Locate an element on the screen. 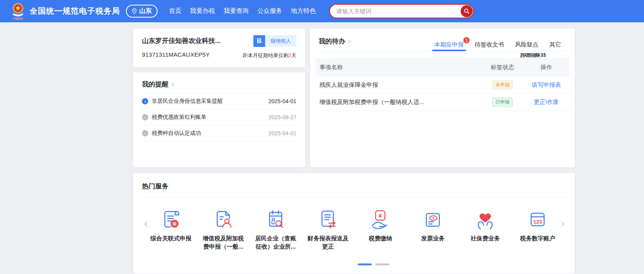 Image resolution: width=644 pixels, height=274 pixels. svg-text: 综 is located at coordinates (174, 224).